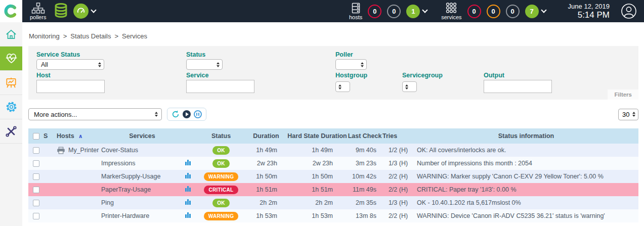  I want to click on services-label: services, so click(451, 17).